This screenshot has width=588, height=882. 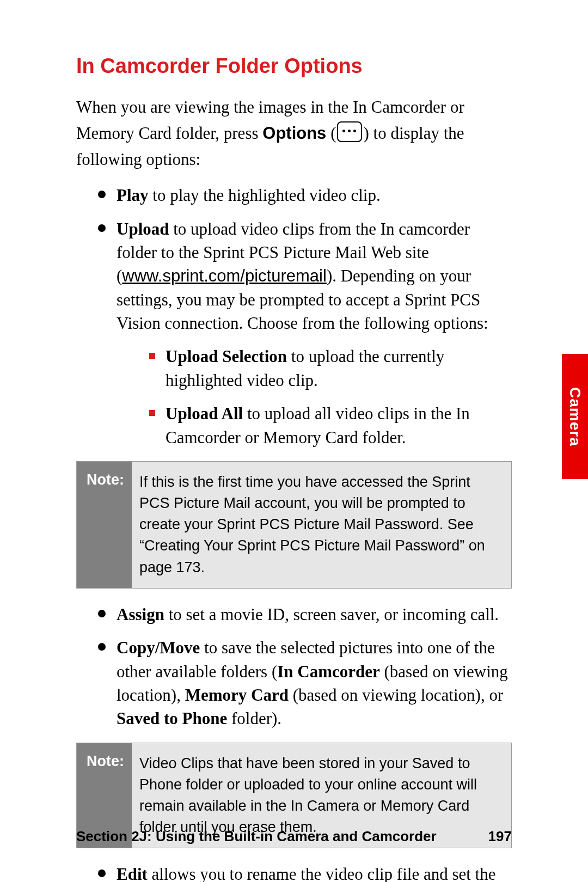 What do you see at coordinates (265, 195) in the screenshot?
I see `play-text: to play the highlighted video clip.` at bounding box center [265, 195].